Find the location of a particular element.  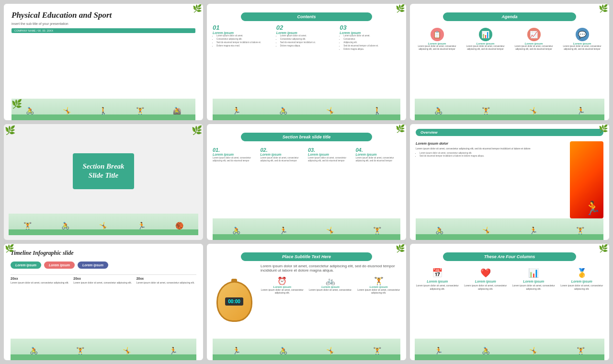

section-col-2: 02. Lorem ipsum Lorem ipsum dolor sit am… is located at coordinates (283, 155).